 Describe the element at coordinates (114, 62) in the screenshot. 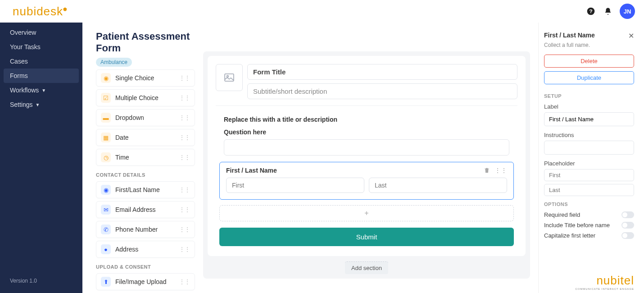

I see `category-tag: Ambulance` at that location.